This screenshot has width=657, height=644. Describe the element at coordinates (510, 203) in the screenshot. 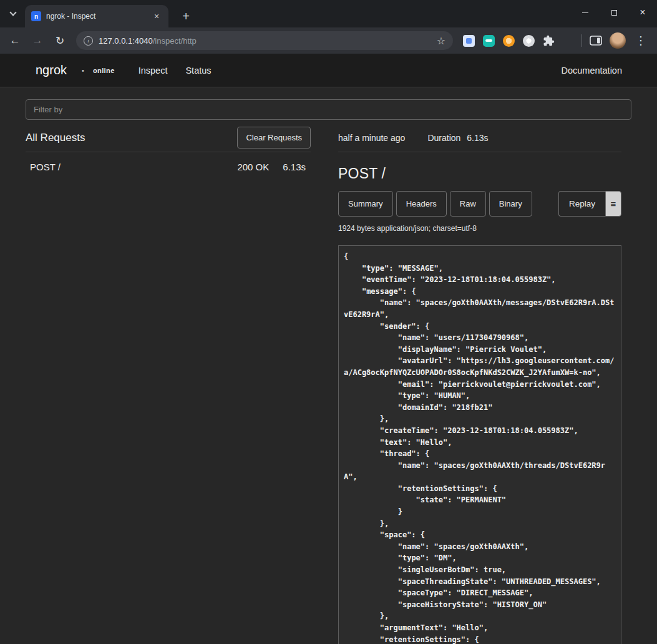

I see `tab-binary: Binary` at that location.